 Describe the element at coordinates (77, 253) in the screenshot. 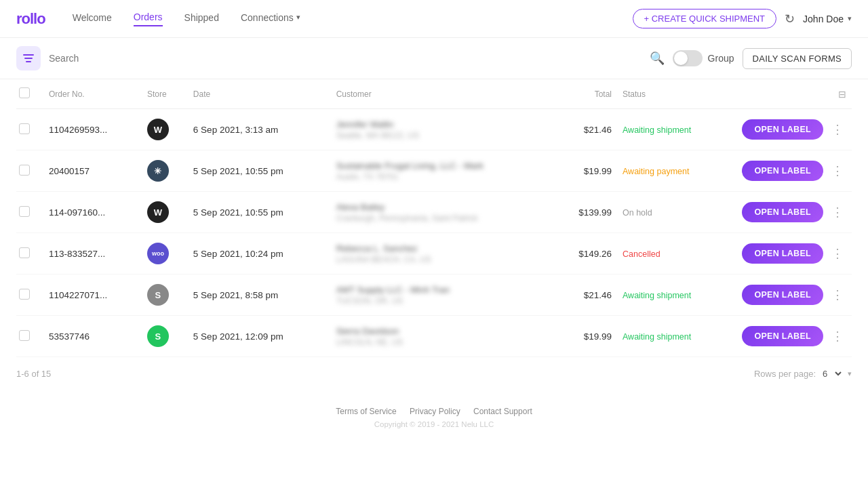

I see `order-number: 113-833527...` at that location.